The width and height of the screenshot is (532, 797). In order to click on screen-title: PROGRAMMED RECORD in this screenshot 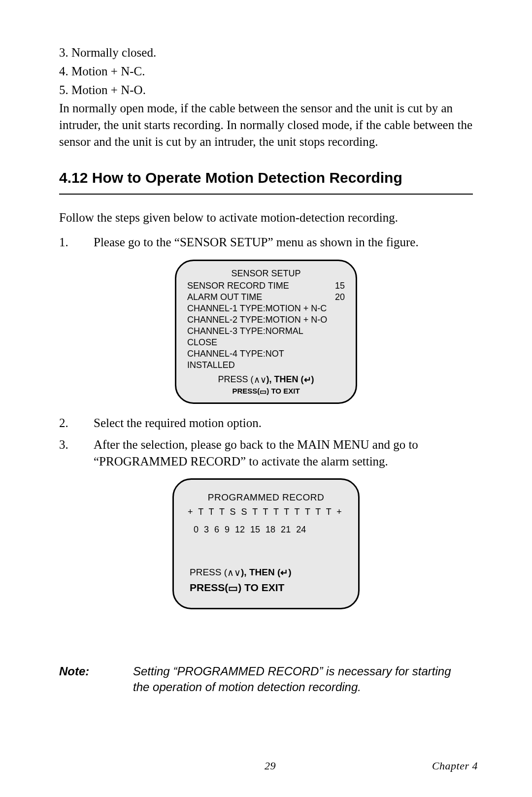, I will do `click(266, 498)`.